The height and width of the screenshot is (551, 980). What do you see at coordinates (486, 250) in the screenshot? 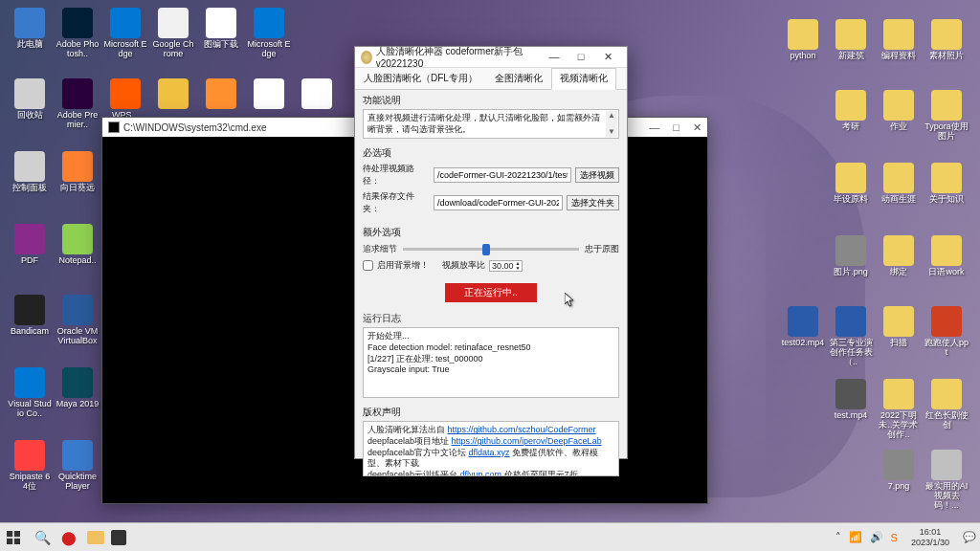
I see `slider-thumb` at bounding box center [486, 250].